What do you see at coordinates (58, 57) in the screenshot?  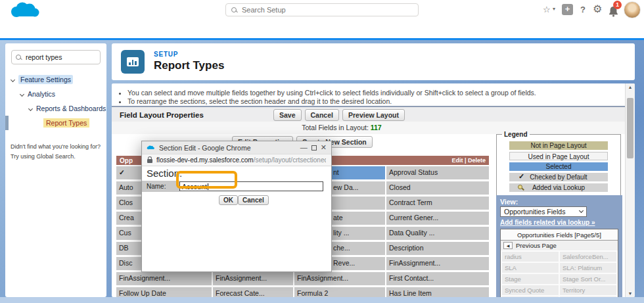 I see `sidebar-search-input` at bounding box center [58, 57].